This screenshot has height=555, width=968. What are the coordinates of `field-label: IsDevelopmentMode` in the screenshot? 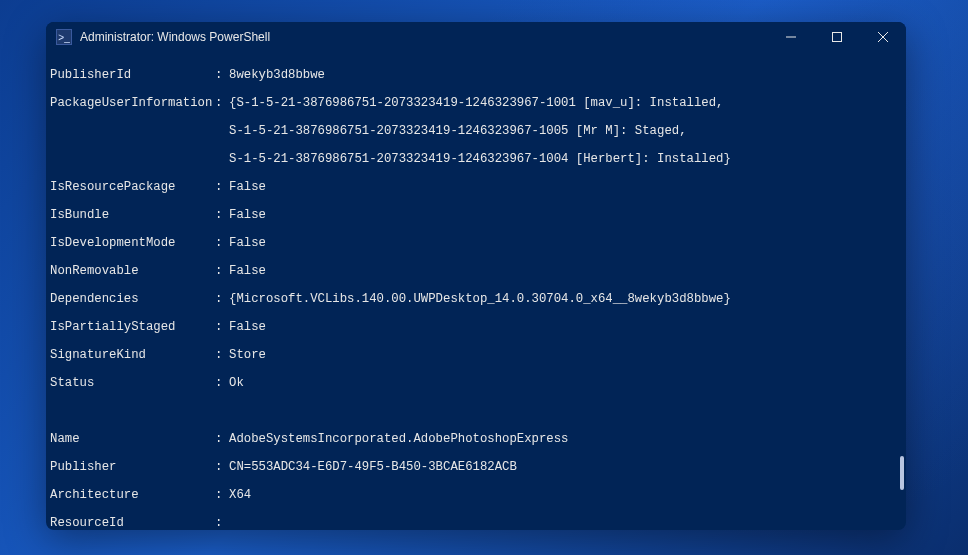 It's located at (132, 243).